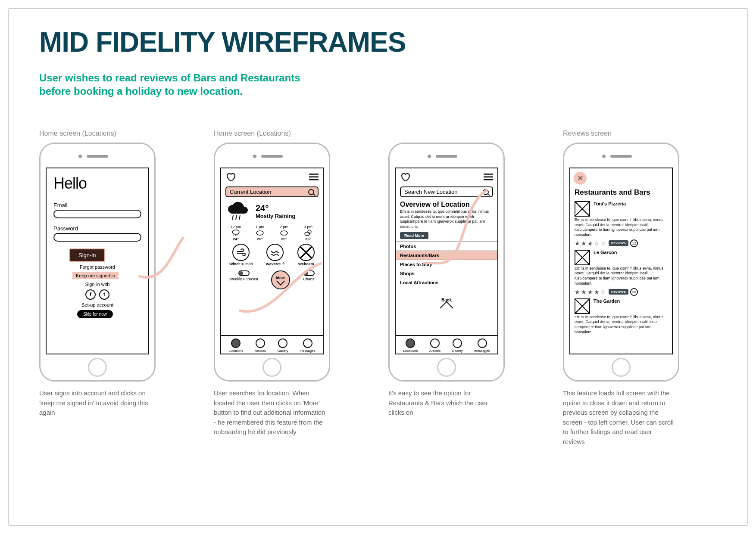  Describe the element at coordinates (447, 264) in the screenshot. I see `list-item-places-to-stay: Places to Stay` at that location.